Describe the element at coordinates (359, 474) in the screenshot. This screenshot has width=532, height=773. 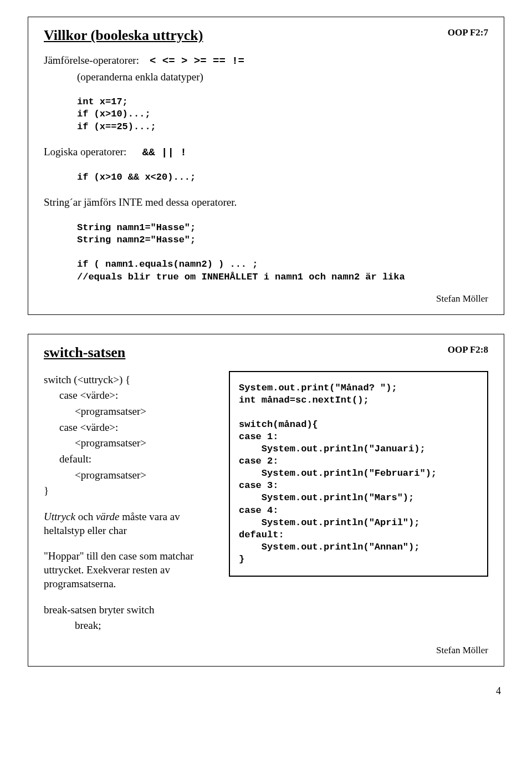
I see `right-column: System.out.print("Månad? "); int månad=s…` at that location.